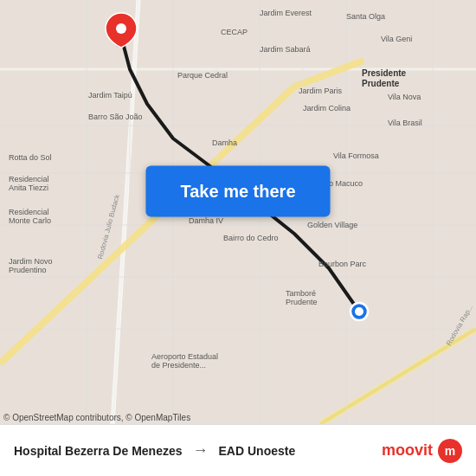 This screenshot has height=476, width=476. What do you see at coordinates (29, 221) in the screenshot?
I see `svg-text: Monte Carlo` at bounding box center [29, 221].